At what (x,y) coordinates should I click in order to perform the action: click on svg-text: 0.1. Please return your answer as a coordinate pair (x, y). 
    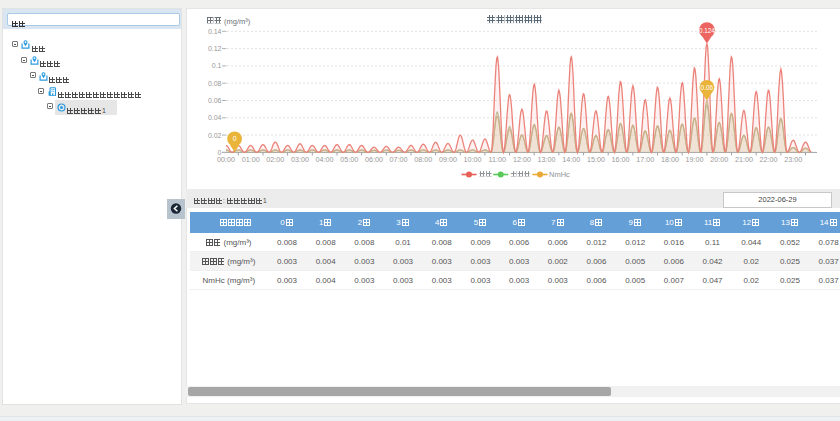
    Looking at the image, I should click on (217, 66).